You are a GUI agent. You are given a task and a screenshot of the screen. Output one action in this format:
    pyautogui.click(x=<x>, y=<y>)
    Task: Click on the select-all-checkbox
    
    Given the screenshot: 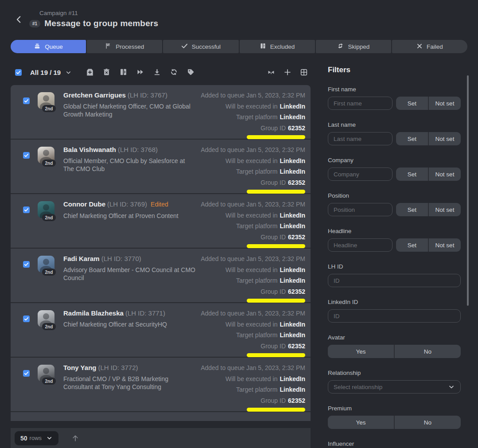 What is the action you would take?
    pyautogui.click(x=19, y=73)
    